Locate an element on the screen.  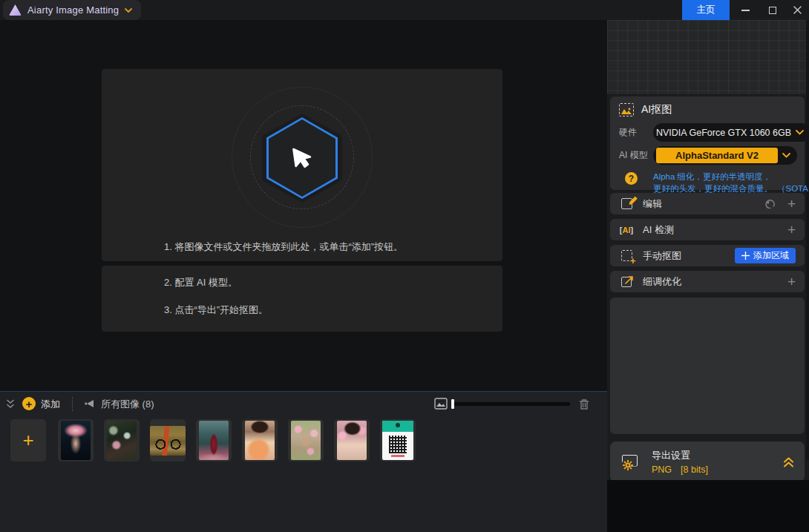
export-bits: [8 bits] is located at coordinates (695, 470).